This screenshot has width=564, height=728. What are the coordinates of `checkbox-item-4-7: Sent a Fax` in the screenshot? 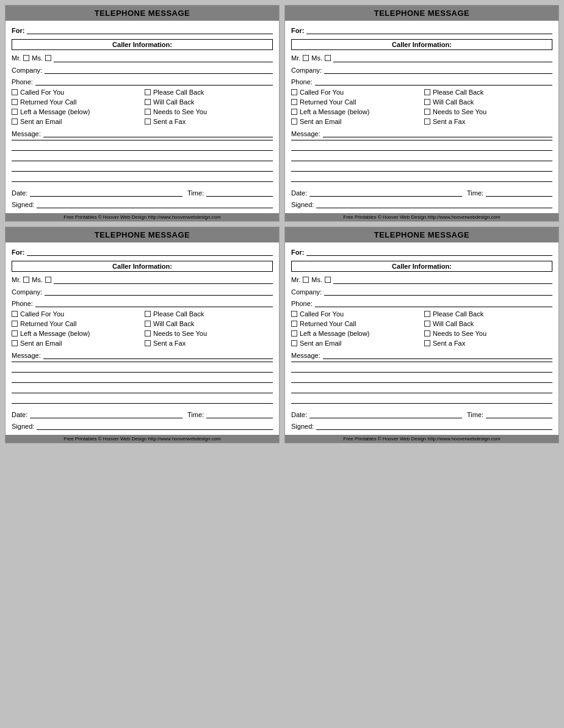 It's located at (488, 343).